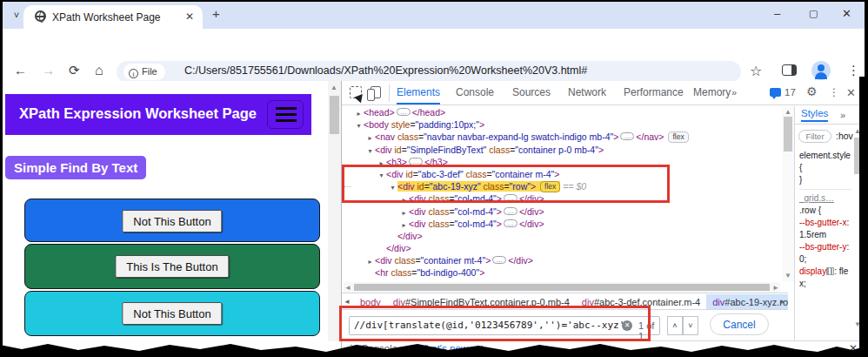 The image size is (868, 357). I want to click on inspect-element-icon, so click(356, 92).